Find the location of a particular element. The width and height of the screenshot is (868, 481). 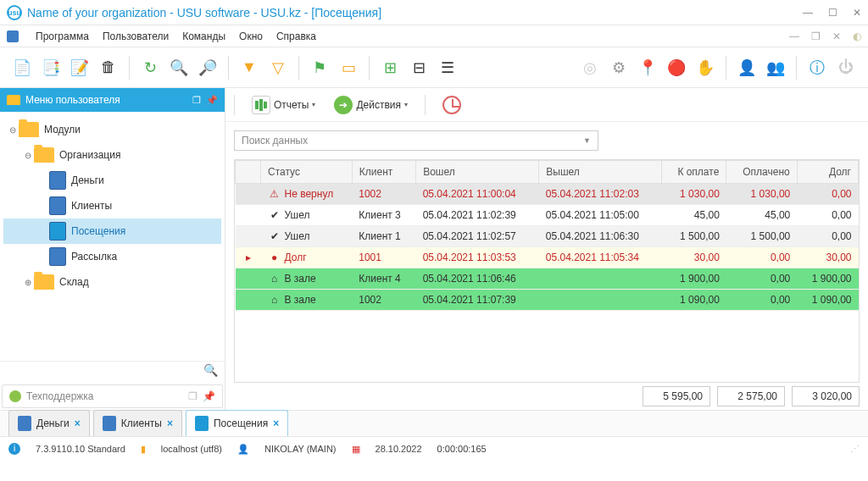

actions-button: ➔ Действия ▾ is located at coordinates (371, 105).